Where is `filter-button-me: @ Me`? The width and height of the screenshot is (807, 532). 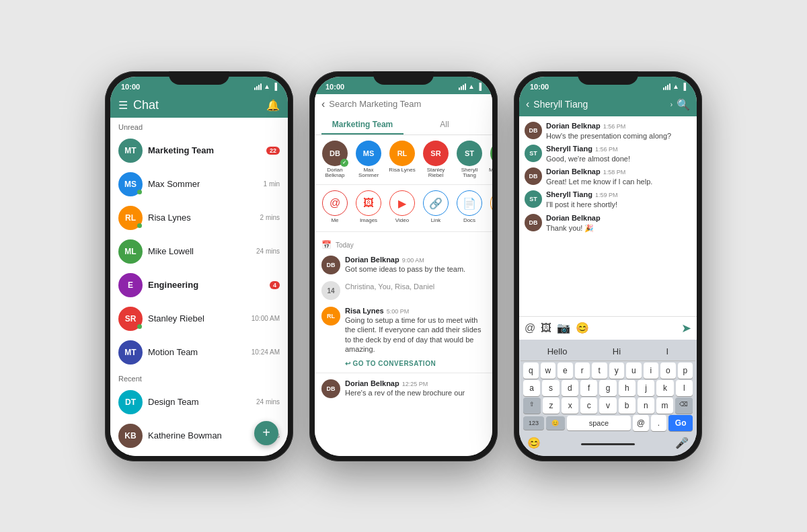 filter-button-me: @ Me is located at coordinates (335, 207).